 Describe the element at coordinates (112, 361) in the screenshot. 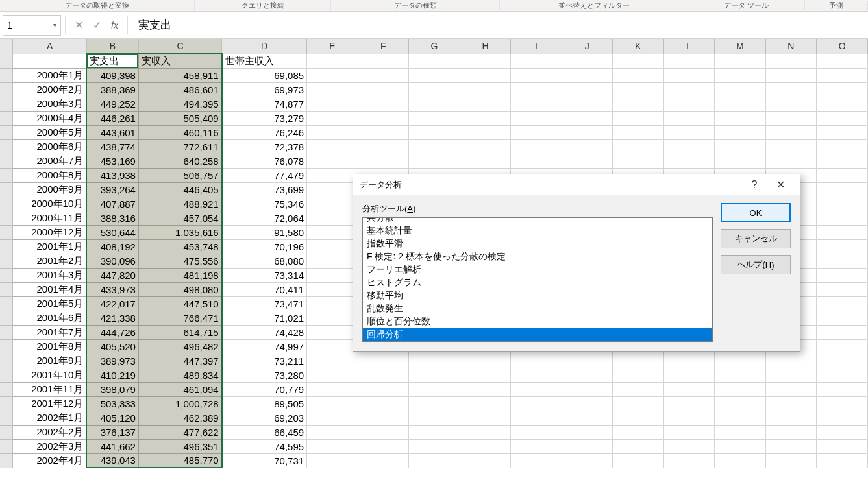

I see `cell: 389,973` at that location.